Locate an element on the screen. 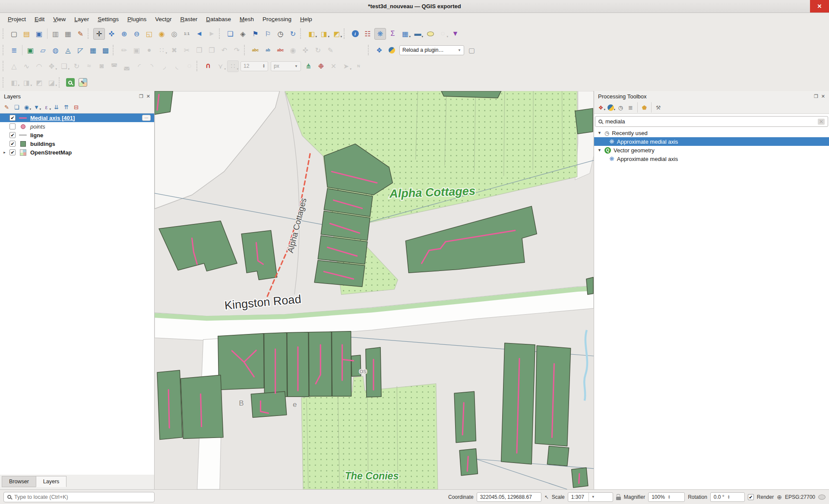 This screenshot has height=504, width=829. show-spatial-bookmarks-icon: ⚐ is located at coordinates (268, 34).